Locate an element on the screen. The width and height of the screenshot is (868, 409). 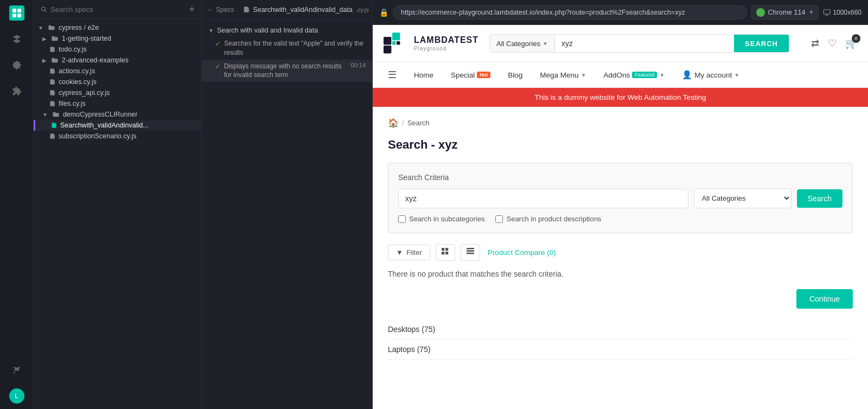
wishlist-icon: ♡ is located at coordinates (832, 43).